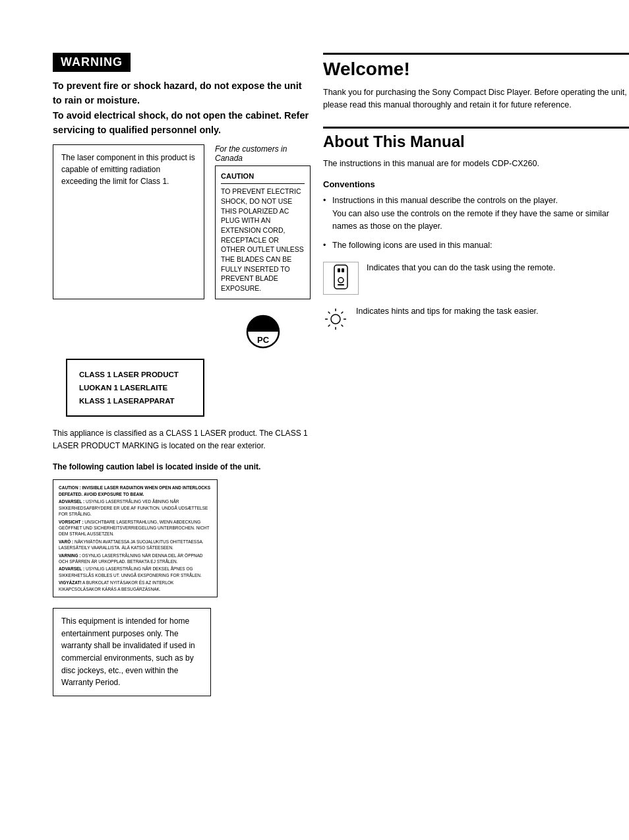  I want to click on multilang-caution-box: CAUTION : INVISIBLE LASER RADIATION WHEN…, so click(135, 538).